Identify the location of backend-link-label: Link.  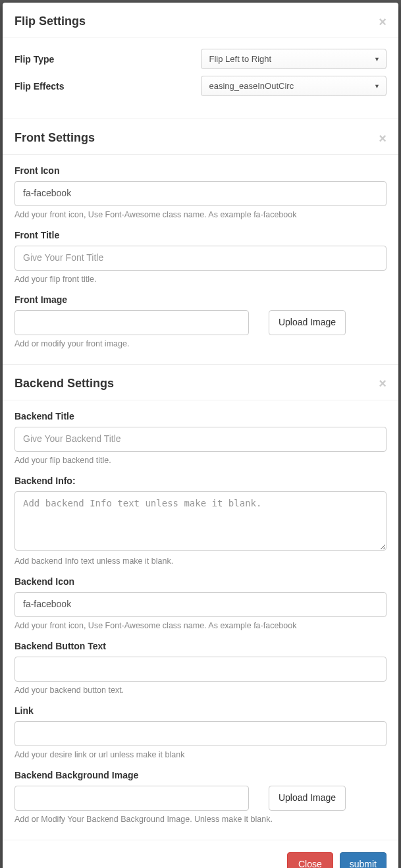
(200, 711).